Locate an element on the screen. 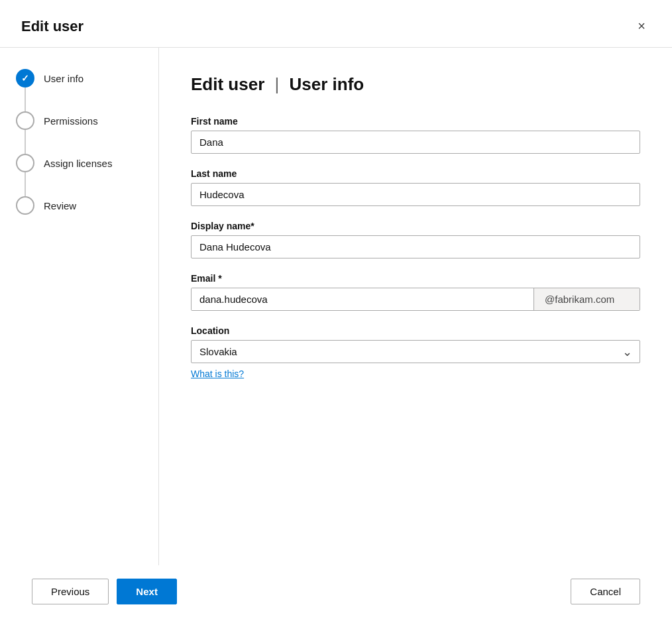 This screenshot has height=623, width=672. close-button: × is located at coordinates (642, 27).